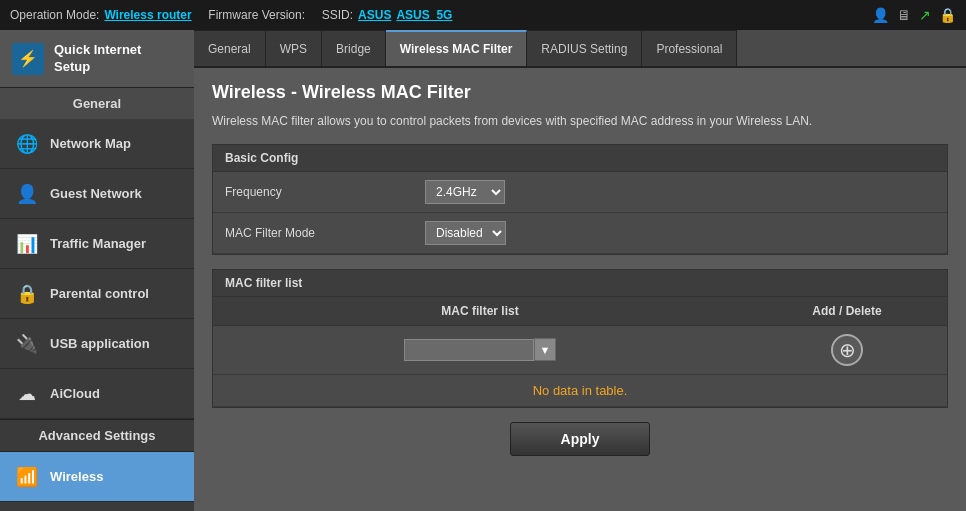  Describe the element at coordinates (480, 350) in the screenshot. I see `mac-input-row: ▼` at that location.